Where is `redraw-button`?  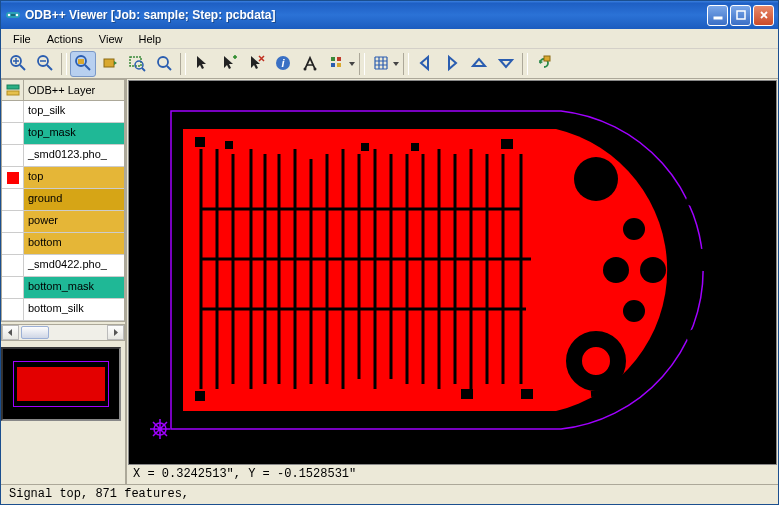
redraw-button is located at coordinates (544, 64).